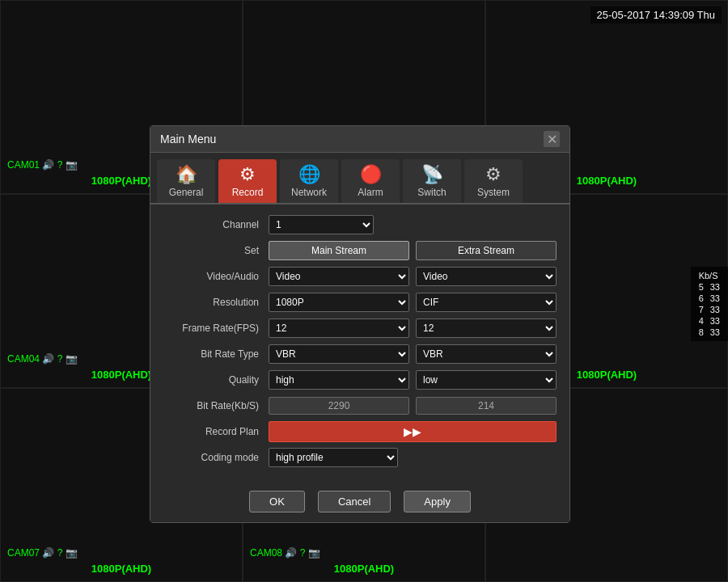 This screenshot has height=582, width=728. I want to click on video-audio-extra-select: Video Audio Video/Audio, so click(486, 276).